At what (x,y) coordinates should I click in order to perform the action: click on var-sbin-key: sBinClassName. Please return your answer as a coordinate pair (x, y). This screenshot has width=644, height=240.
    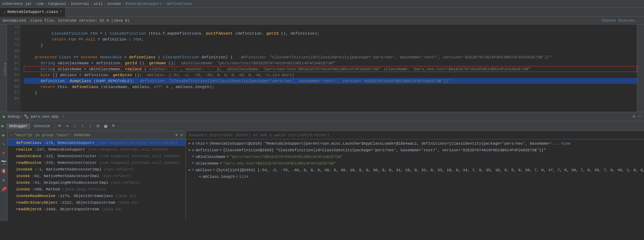
    Looking at the image, I should click on (210, 157).